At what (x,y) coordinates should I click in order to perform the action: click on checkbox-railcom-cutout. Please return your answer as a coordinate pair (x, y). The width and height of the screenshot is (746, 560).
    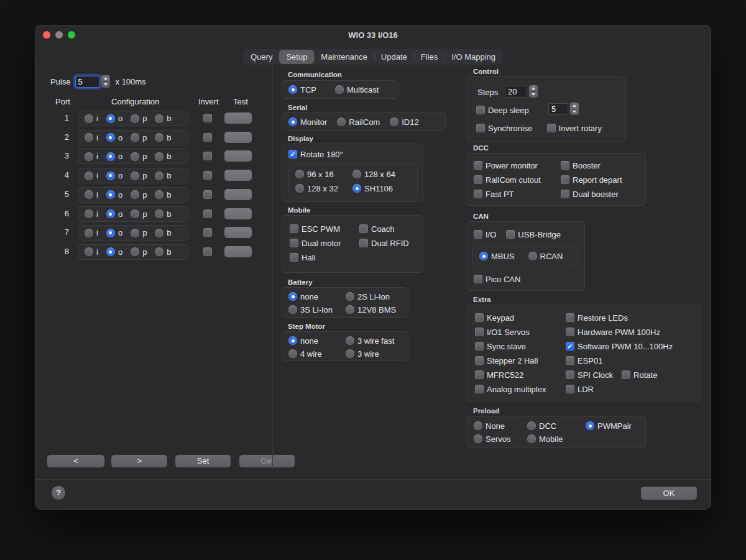
    Looking at the image, I should click on (478, 180).